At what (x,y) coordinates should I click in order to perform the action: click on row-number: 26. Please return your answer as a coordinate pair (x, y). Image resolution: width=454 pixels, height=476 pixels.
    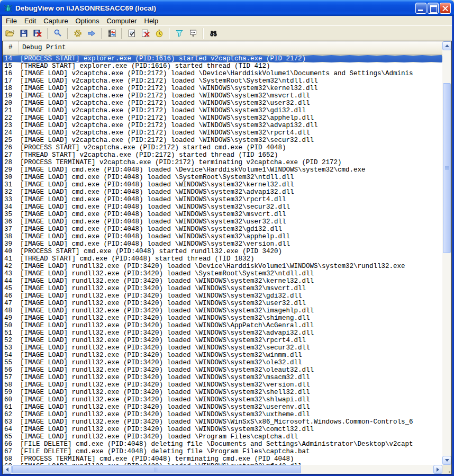
    Looking at the image, I should click on (12, 148).